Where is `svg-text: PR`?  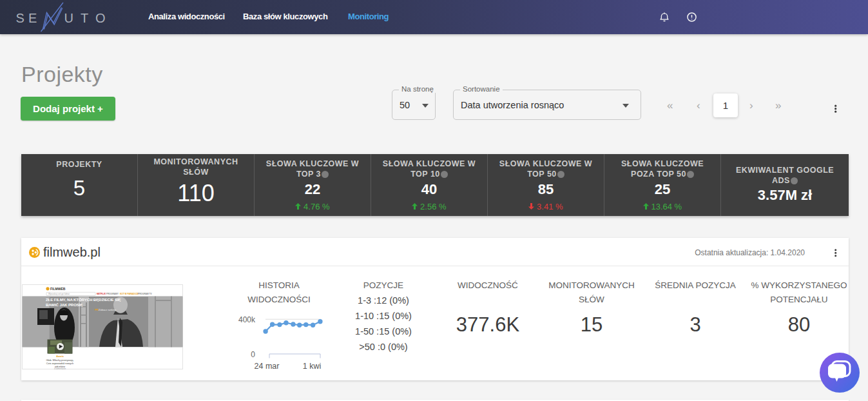
svg-text: PR is located at coordinates (97, 309).